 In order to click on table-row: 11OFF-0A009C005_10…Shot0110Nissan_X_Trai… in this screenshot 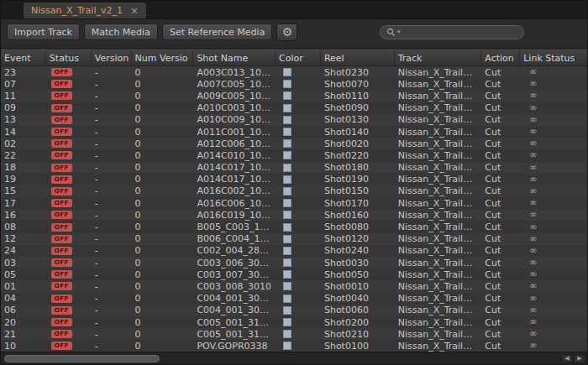, I will do `click(294, 96)`.